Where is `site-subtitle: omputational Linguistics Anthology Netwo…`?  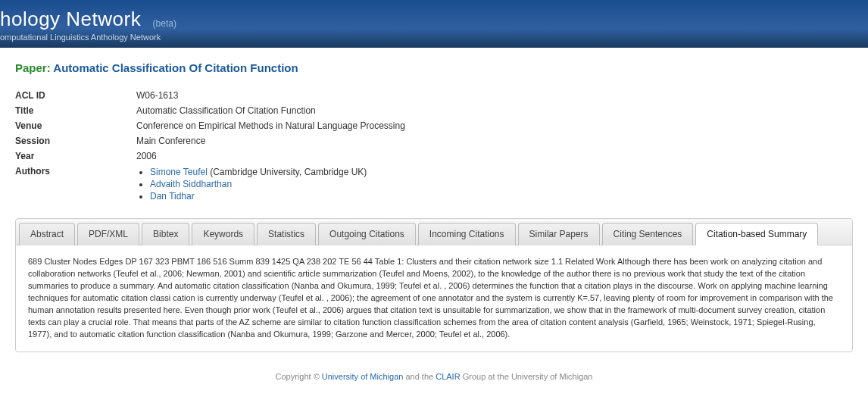
site-subtitle: omputational Linguistics Anthology Netwo… is located at coordinates (434, 37).